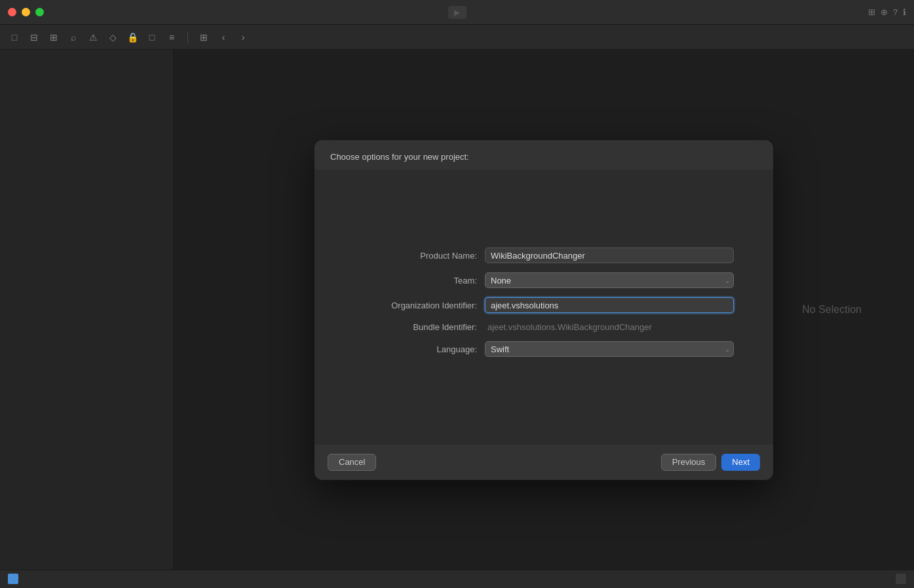 This screenshot has height=588, width=914. I want to click on lines-icon: ≡, so click(172, 37).